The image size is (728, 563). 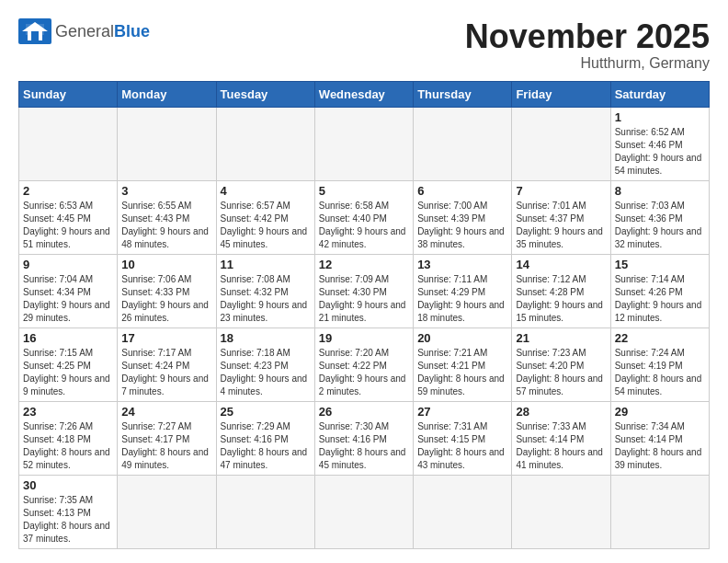 I want to click on day-info: Sunrise: 7:33 AM Sunset: 4:14 PM Dayligh…, so click(x=561, y=446).